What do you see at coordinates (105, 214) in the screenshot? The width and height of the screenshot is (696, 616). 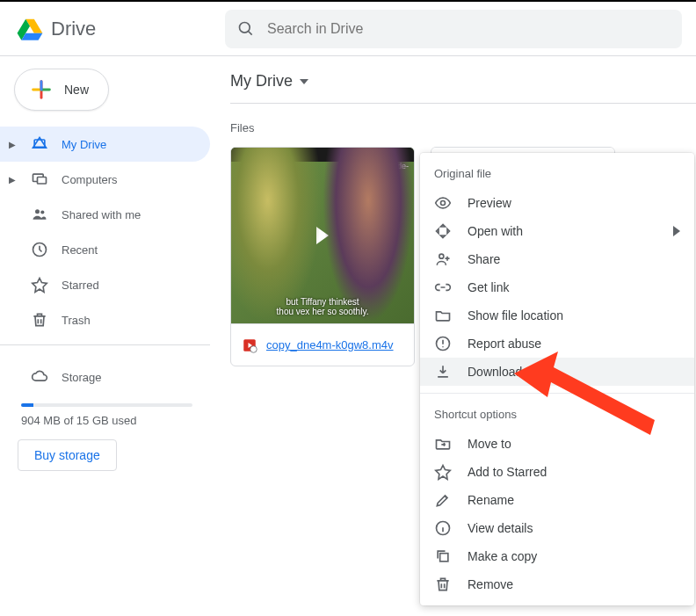 I see `nav-item-shared: Shared with me` at bounding box center [105, 214].